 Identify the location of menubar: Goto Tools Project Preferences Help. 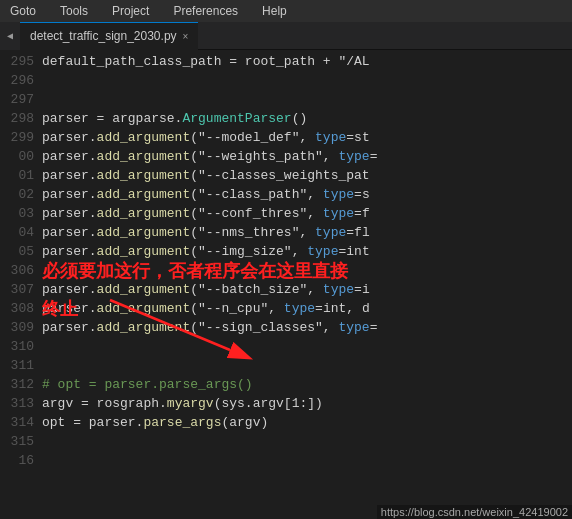
(286, 11).